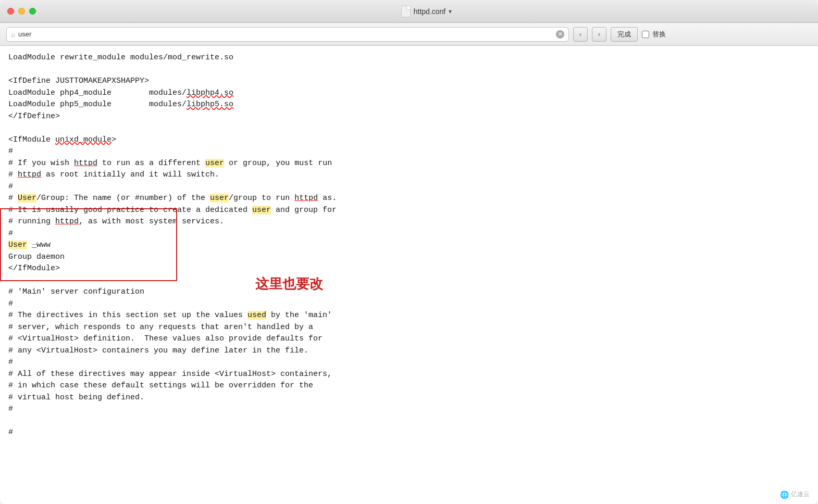 The height and width of the screenshot is (504, 818). What do you see at coordinates (13, 34) in the screenshot?
I see `search-icon: ⌕` at bounding box center [13, 34].